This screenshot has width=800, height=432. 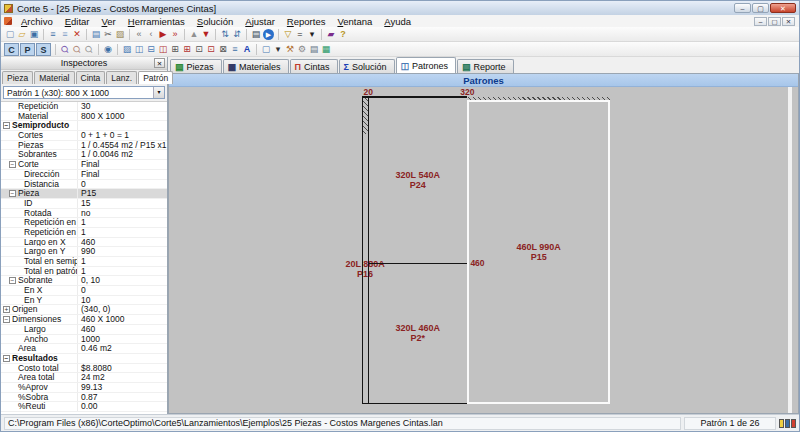 What do you see at coordinates (139, 50) in the screenshot?
I see `view-vsplit-icon: ◫` at bounding box center [139, 50].